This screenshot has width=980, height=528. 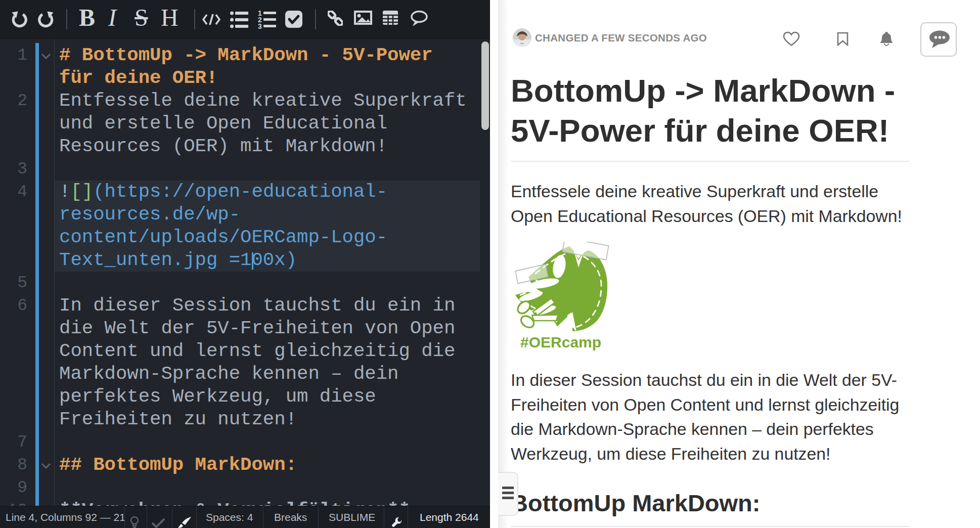 I want to click on svg-text: 3, so click(x=260, y=26).